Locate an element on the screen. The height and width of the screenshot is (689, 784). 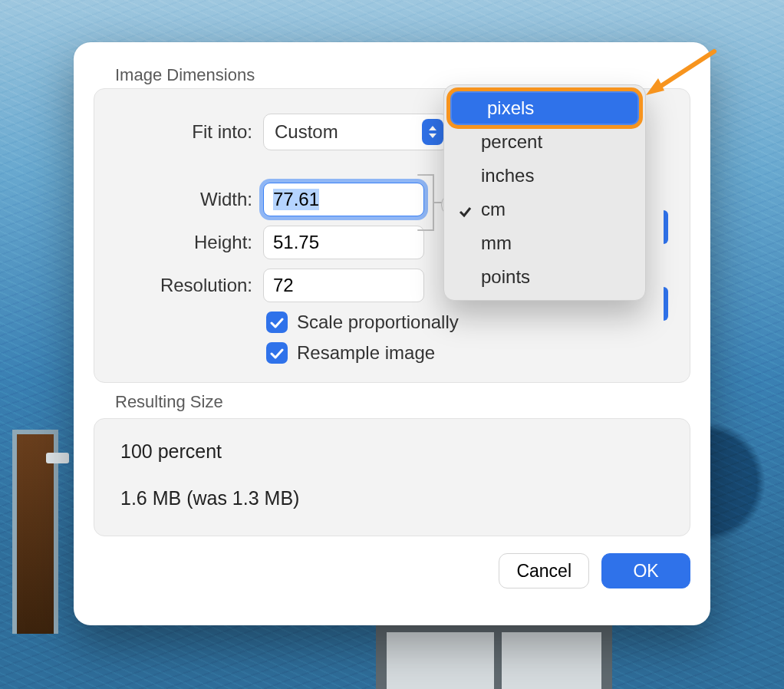
height-input is located at coordinates (344, 242).